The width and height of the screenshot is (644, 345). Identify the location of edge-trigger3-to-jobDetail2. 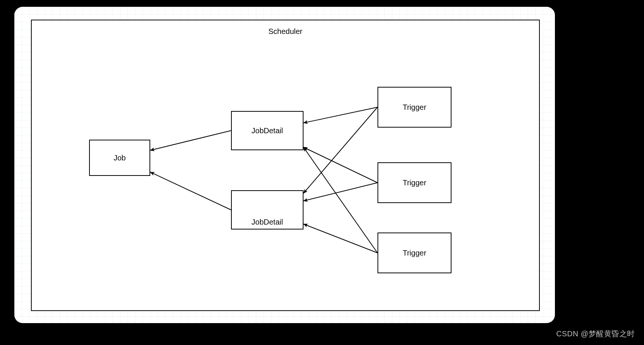
(340, 239).